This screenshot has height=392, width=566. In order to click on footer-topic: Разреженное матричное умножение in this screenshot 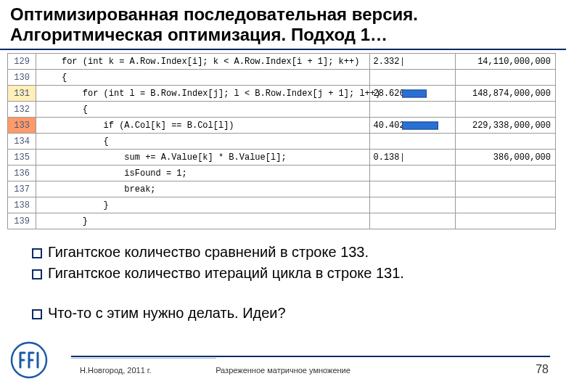, I will do `click(283, 370)`.